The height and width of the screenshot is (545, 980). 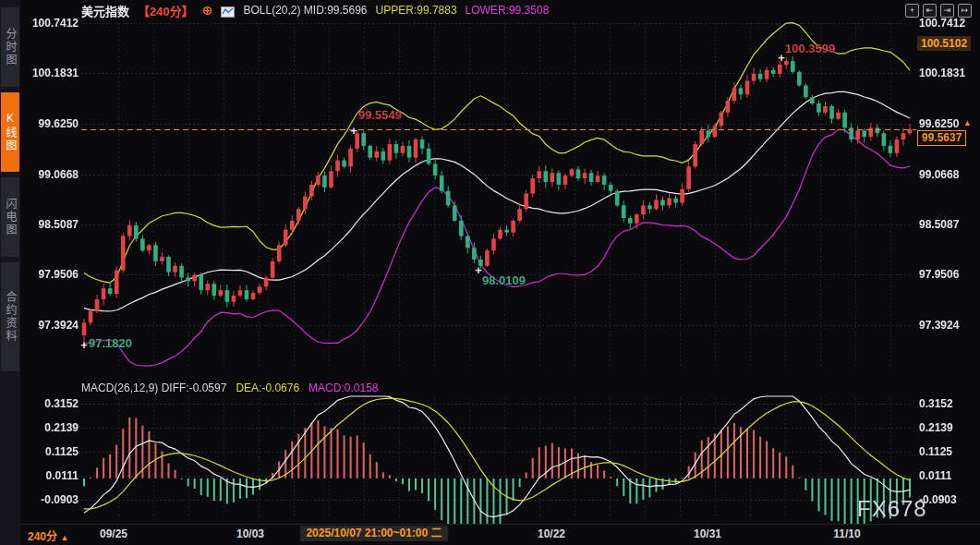 What do you see at coordinates (105, 11) in the screenshot?
I see `symbol-title: 美元指数` at bounding box center [105, 11].